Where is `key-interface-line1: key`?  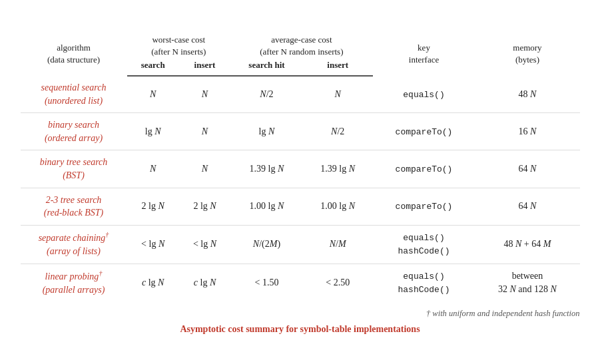 key-interface-line1: key is located at coordinates (424, 48).